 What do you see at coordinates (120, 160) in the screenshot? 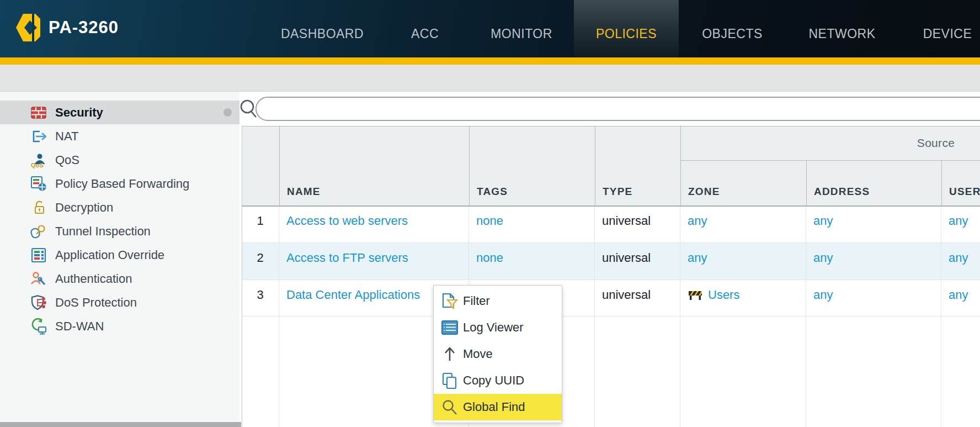
I see `sidebar-item-qos: QoS QoS` at bounding box center [120, 160].